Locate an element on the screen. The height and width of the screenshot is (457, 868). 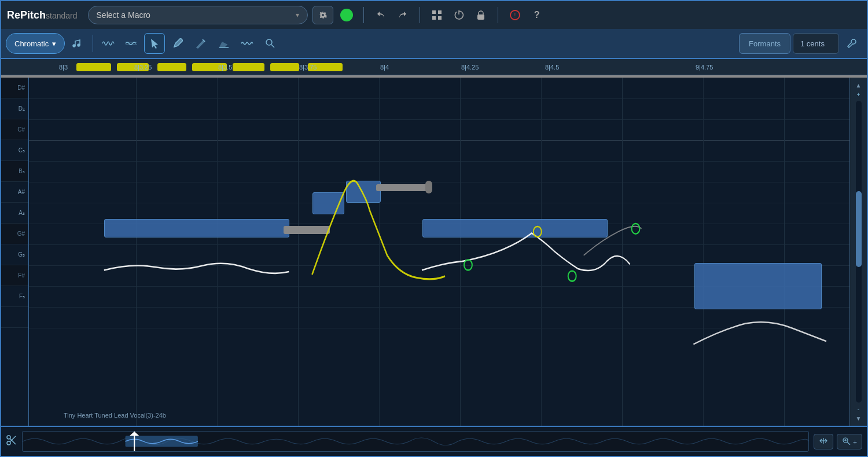
chromatic-label: Chromatic is located at coordinates (31, 44).